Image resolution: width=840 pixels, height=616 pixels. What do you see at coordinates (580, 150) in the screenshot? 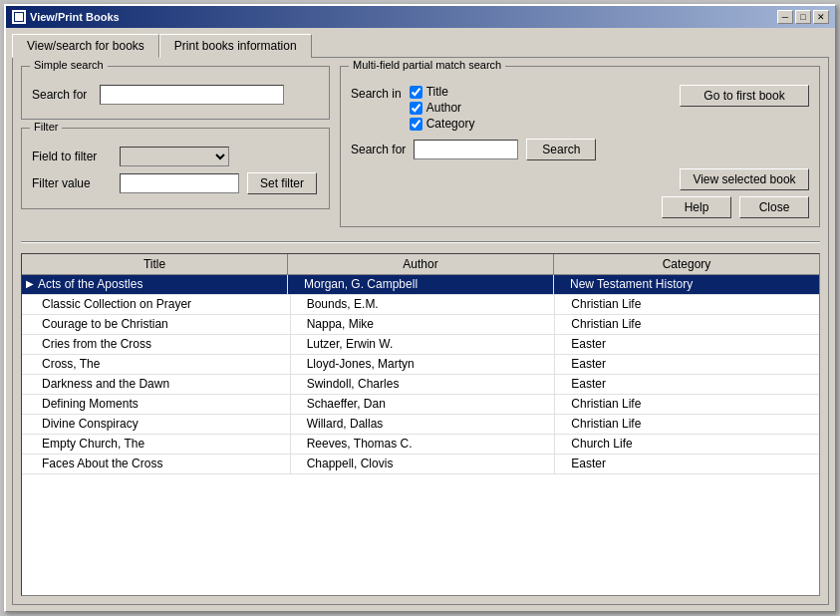
I see `multi-search-for-row: Search for Search` at bounding box center [580, 150].